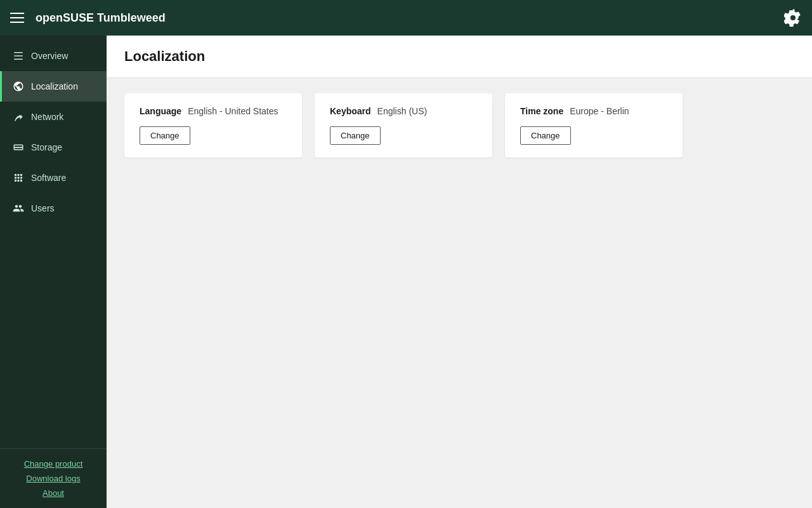 This screenshot has width=812, height=508. What do you see at coordinates (18, 117) in the screenshot?
I see `network-icon` at bounding box center [18, 117].